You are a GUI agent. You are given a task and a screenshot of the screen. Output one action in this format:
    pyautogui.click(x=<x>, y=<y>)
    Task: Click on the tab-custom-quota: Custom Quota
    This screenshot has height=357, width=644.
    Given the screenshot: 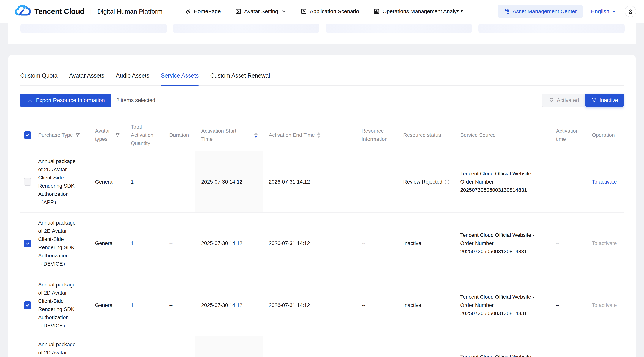 What is the action you would take?
    pyautogui.click(x=39, y=78)
    